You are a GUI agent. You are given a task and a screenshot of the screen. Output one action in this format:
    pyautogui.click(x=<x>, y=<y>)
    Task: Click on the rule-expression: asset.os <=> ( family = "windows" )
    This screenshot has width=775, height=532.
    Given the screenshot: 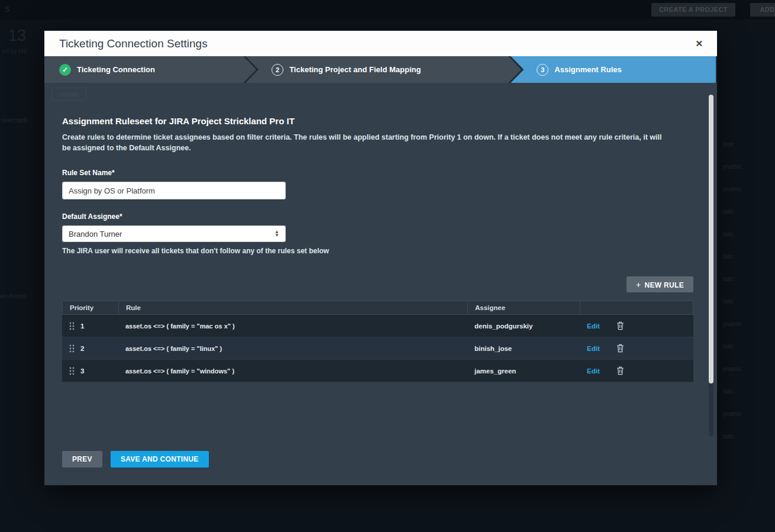 What is the action you would take?
    pyautogui.click(x=180, y=371)
    